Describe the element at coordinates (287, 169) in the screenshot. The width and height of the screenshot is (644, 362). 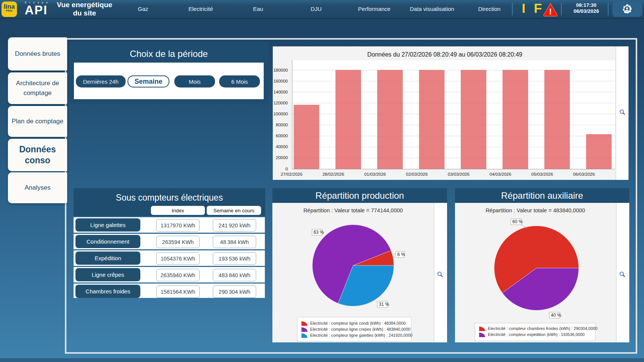
I see `svg-text: 0` at that location.